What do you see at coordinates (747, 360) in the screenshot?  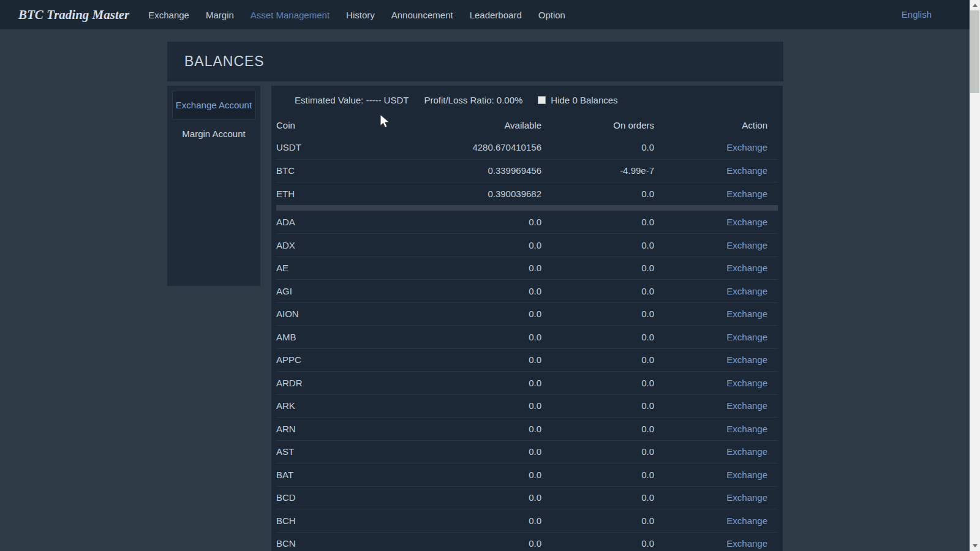 I see `exchange-link-appc: Exchange` at bounding box center [747, 360].